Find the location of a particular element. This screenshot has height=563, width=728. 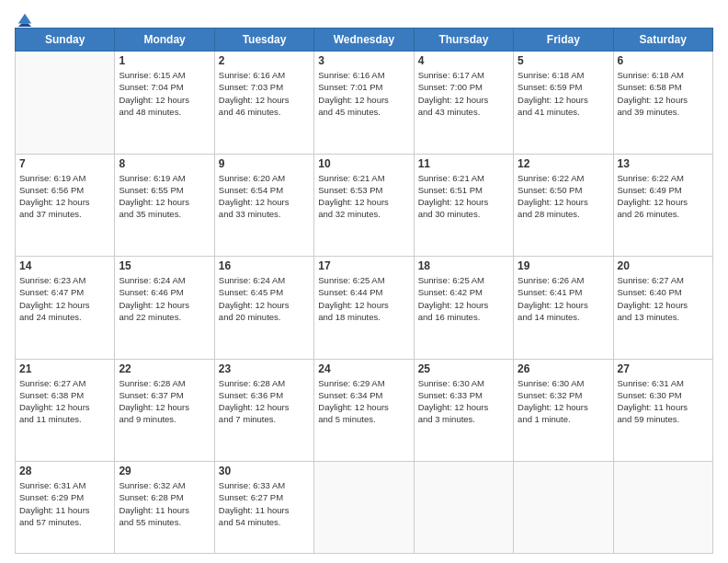

day-number: 23 is located at coordinates (265, 369).